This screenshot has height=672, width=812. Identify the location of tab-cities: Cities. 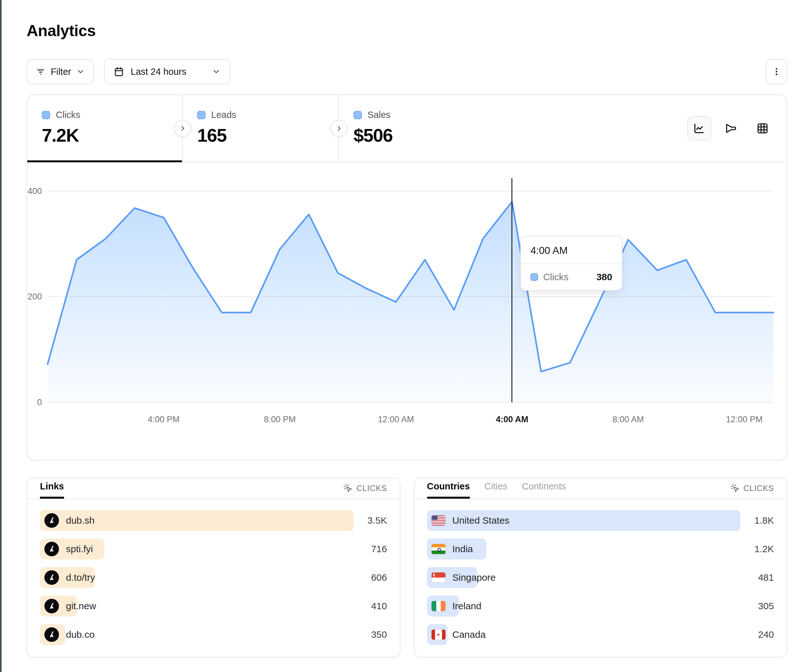
(496, 490).